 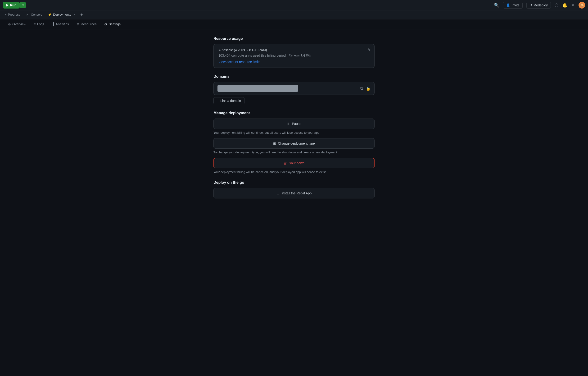 What do you see at coordinates (294, 55) in the screenshot?
I see `resource-usage-line: 103,404 compute units used this billing …` at bounding box center [294, 55].